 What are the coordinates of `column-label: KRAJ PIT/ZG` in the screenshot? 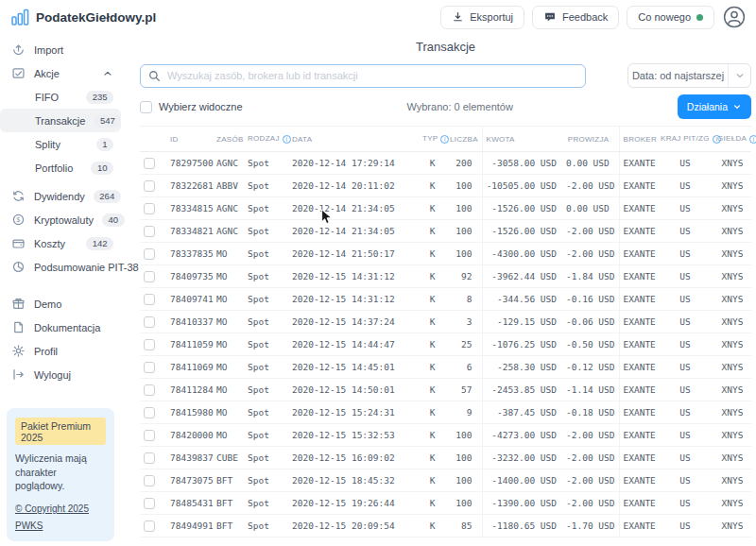 It's located at (685, 138).